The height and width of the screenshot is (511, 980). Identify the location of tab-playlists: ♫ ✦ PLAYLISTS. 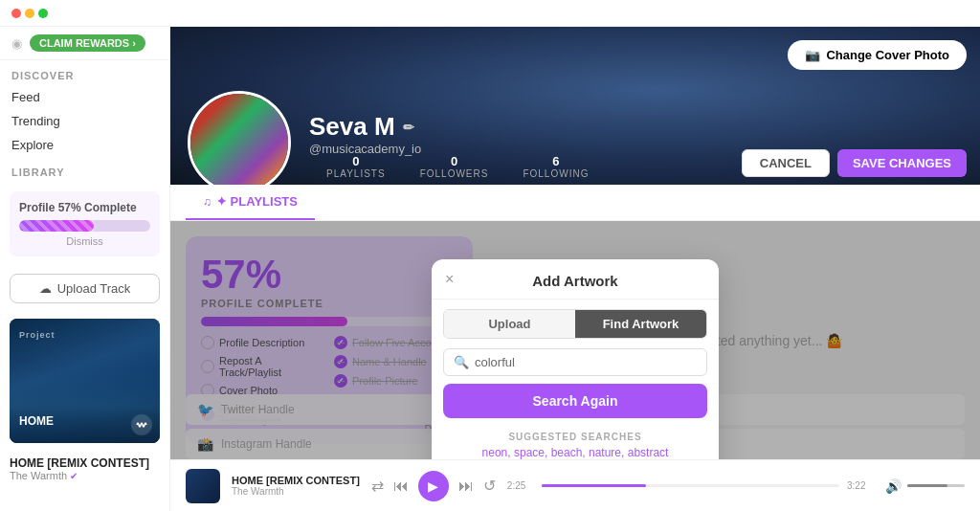
(251, 203).